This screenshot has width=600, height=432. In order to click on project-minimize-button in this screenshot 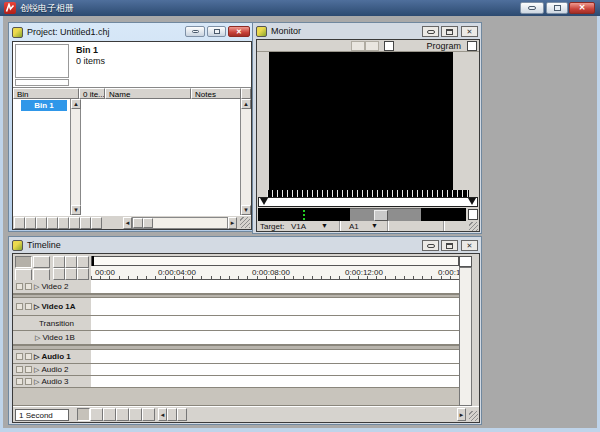, I will do `click(195, 32)`.